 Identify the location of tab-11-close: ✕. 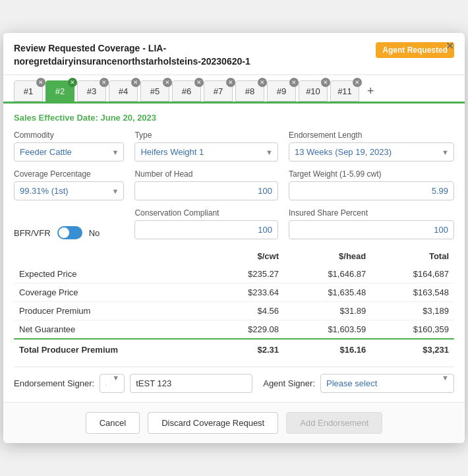
(357, 82).